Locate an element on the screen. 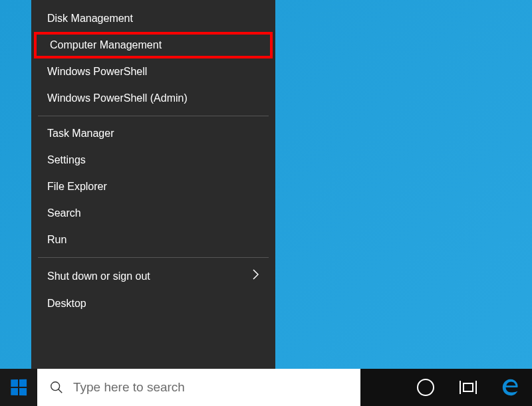 The width and height of the screenshot is (532, 406). edge-icon is located at coordinates (511, 387).